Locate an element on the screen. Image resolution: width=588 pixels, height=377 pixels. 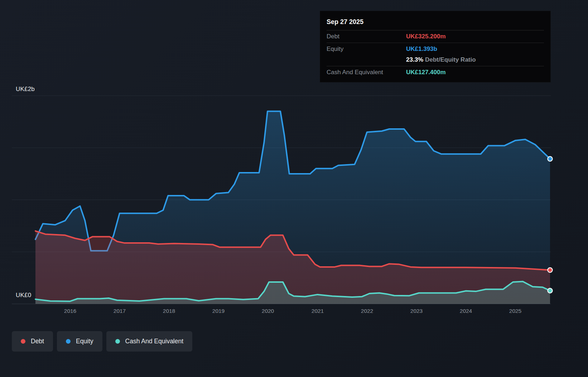
x-tick-label: 2017 is located at coordinates (120, 311).